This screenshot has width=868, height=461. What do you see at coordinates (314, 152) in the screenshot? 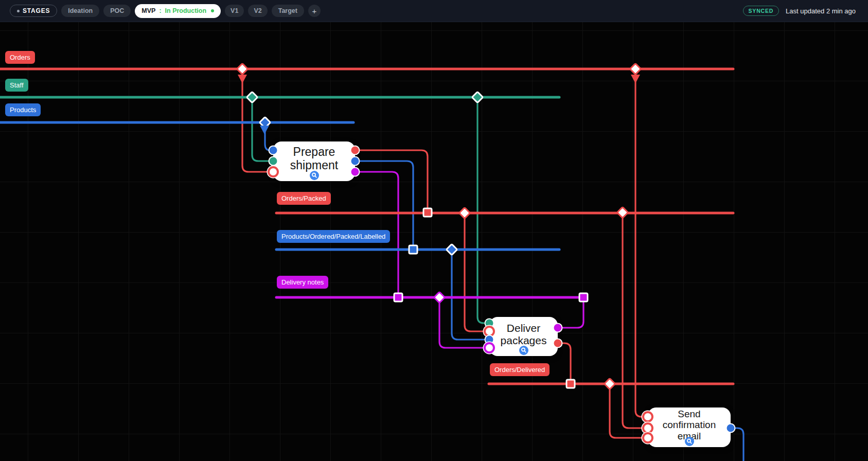
I see `node-label-line: Prepare` at bounding box center [314, 152].